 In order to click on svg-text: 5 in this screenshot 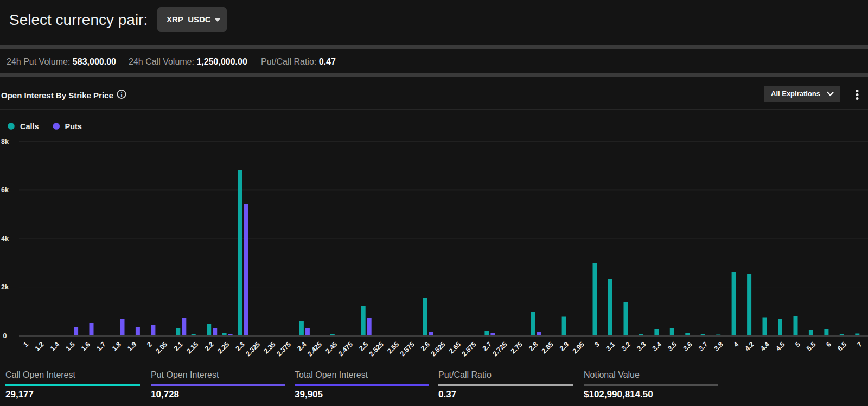, I will do `click(797, 344)`.